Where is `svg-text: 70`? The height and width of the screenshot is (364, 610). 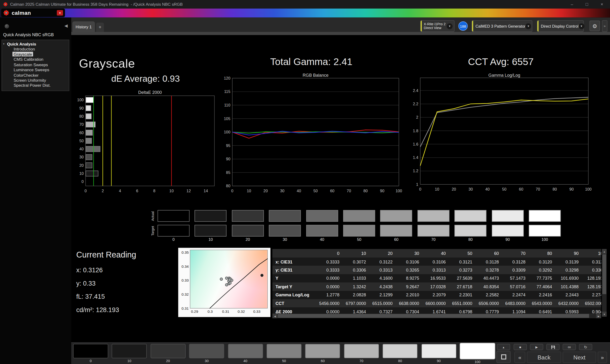
svg-text: 70 is located at coordinates (81, 124).